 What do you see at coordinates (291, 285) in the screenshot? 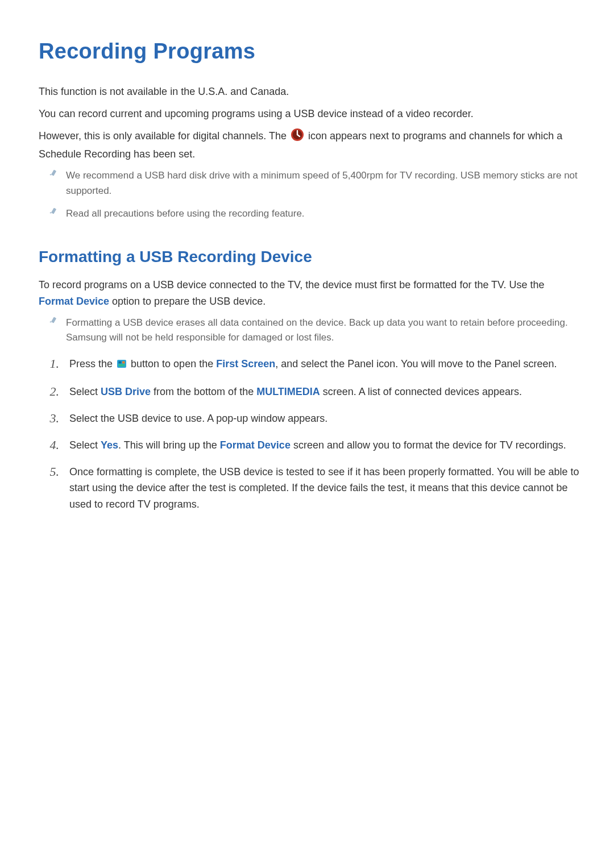
I see `section-lead-a: To record programs on a USB device conne…` at bounding box center [291, 285].